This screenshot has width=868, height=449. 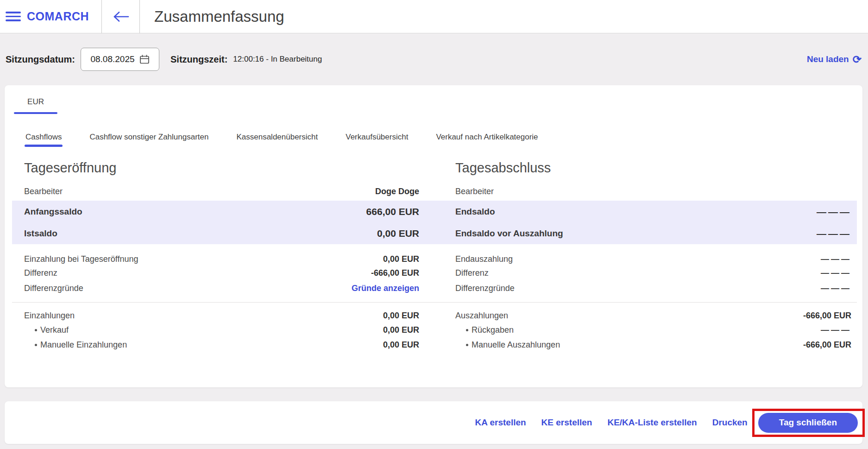 I want to click on reload-link: Neu laden ⟳, so click(x=834, y=59).